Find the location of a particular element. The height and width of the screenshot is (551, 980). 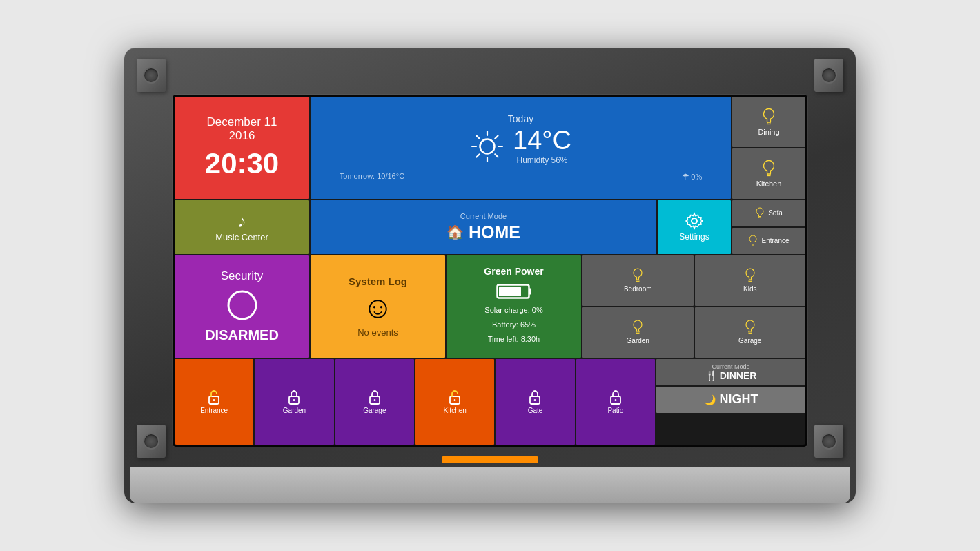

light-dining-tile: Dining is located at coordinates (769, 122).